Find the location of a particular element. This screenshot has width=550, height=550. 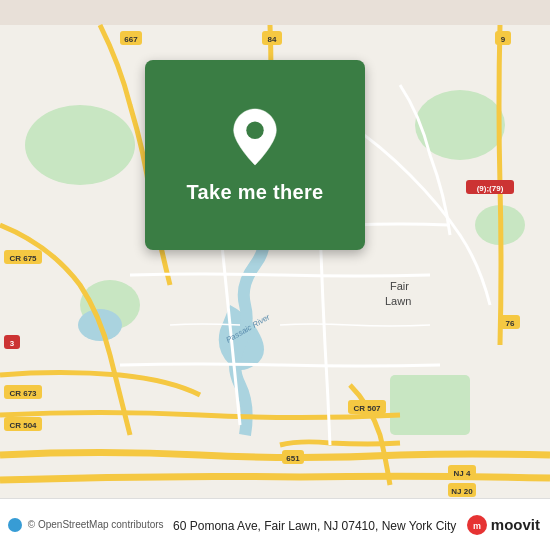

fair-lawn-label2: Lawn is located at coordinates (398, 301).